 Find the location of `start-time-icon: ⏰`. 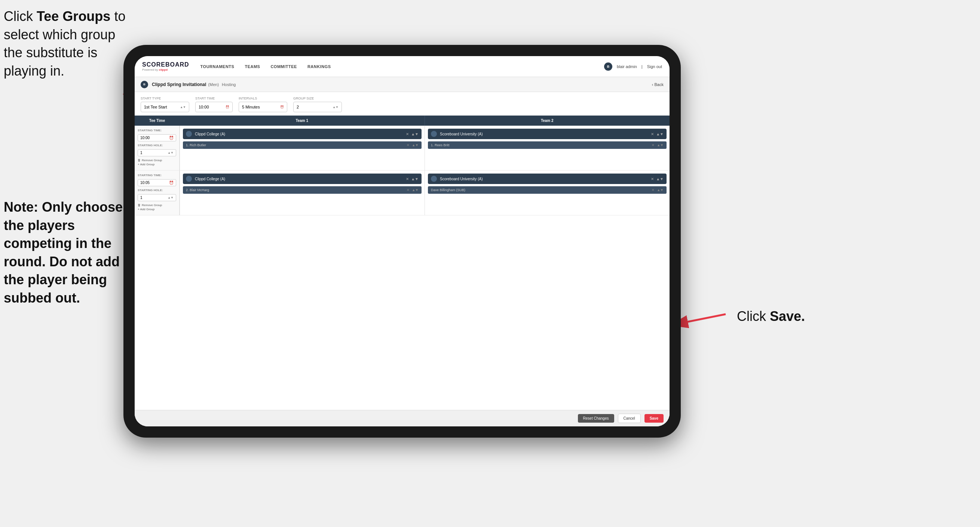

start-time-icon: ⏰ is located at coordinates (228, 107).